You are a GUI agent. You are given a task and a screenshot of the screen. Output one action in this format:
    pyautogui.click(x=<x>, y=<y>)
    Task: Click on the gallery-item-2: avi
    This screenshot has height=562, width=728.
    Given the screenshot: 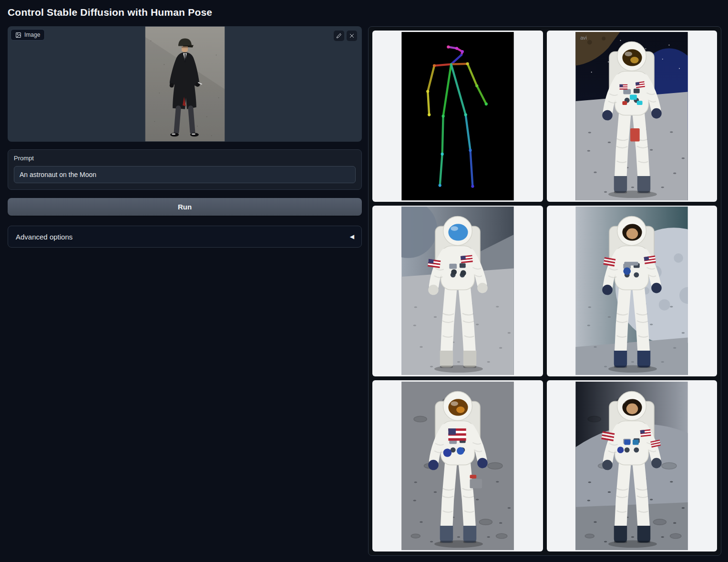 What is the action you would take?
    pyautogui.click(x=632, y=116)
    